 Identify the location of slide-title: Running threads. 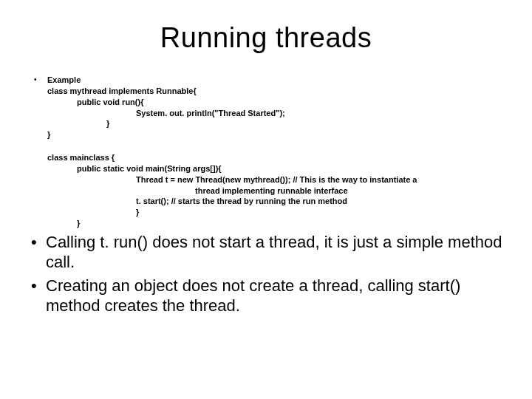
(266, 38).